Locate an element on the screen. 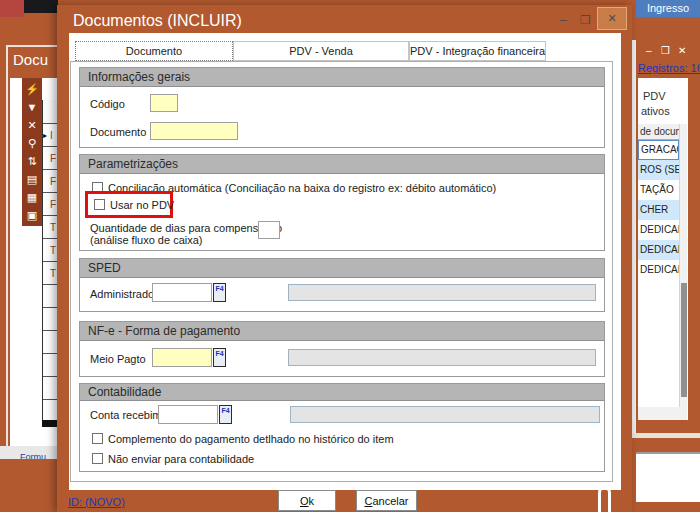  background-status-link: Formu is located at coordinates (33, 456).